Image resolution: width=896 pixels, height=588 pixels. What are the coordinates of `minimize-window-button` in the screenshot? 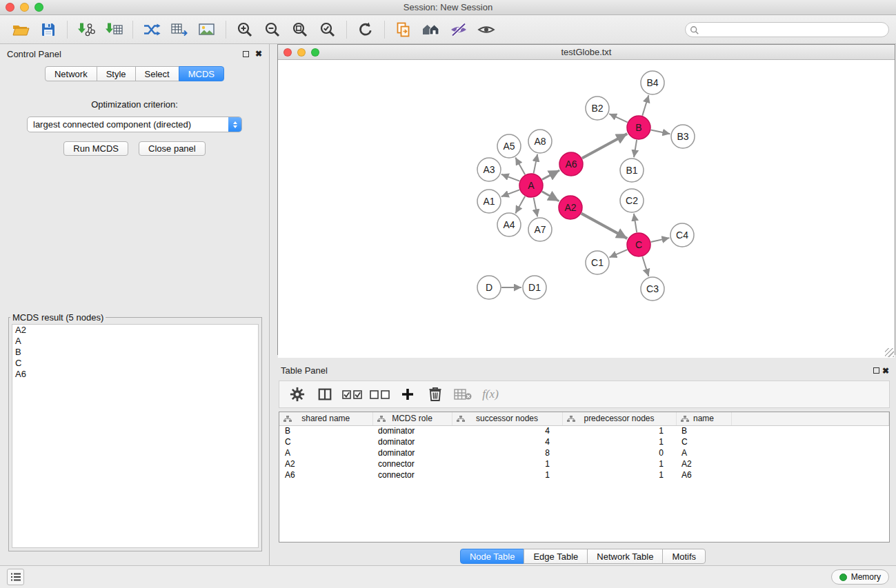 It's located at (25, 7).